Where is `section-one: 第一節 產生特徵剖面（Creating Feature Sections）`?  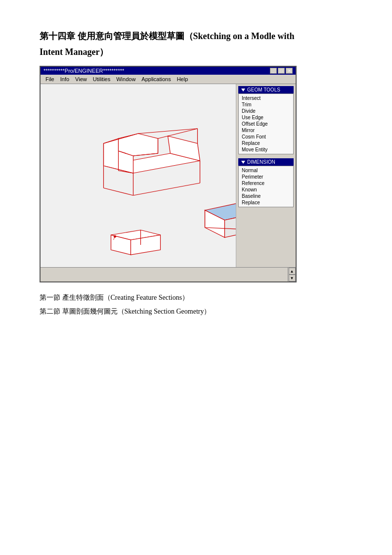 section-one: 第一節 產生特徵剖面（Creating Feature Sections） is located at coordinates (196, 298).